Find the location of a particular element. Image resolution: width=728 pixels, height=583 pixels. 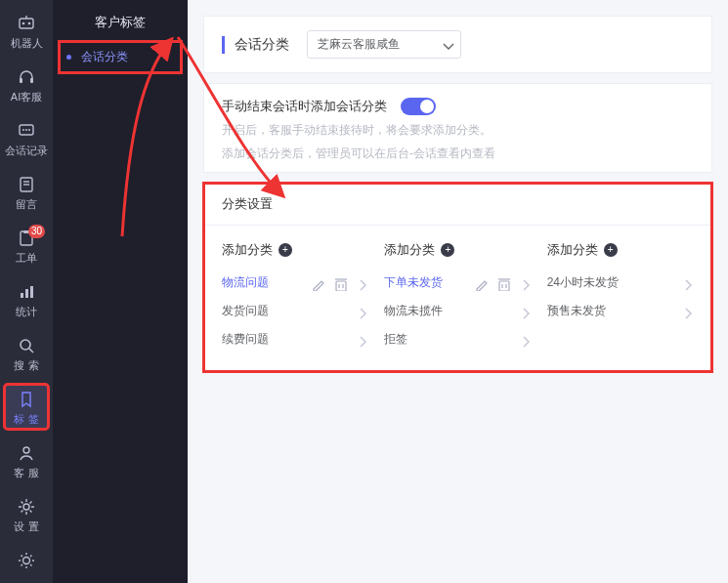

badge: 30 is located at coordinates (37, 231).